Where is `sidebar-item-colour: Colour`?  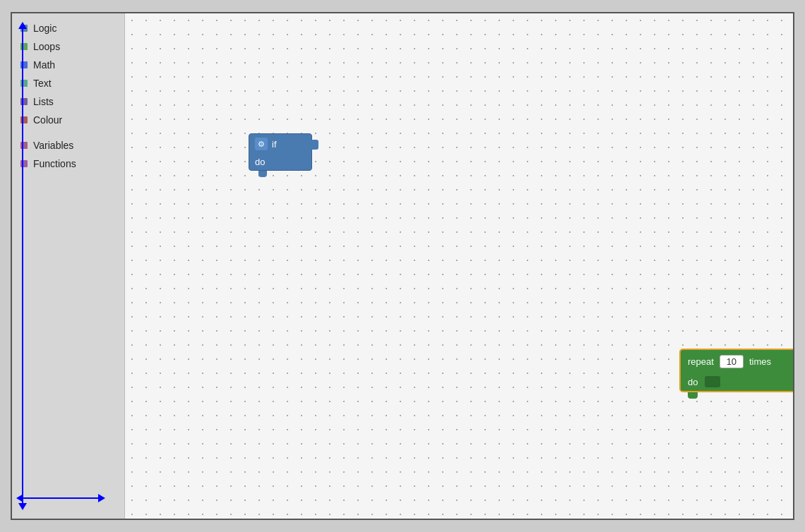
sidebar-item-colour: Colour is located at coordinates (68, 120).